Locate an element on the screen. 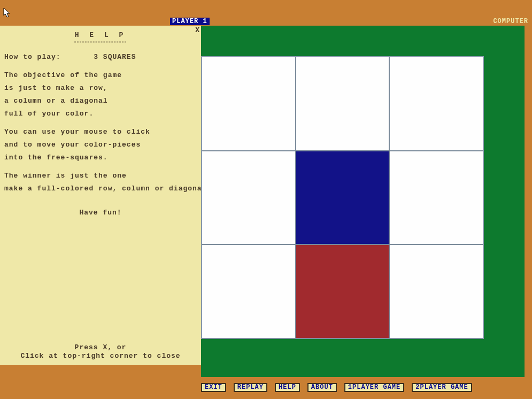 This screenshot has width=532, height=399. help-howto-prefix: How to play: is located at coordinates (33, 57).